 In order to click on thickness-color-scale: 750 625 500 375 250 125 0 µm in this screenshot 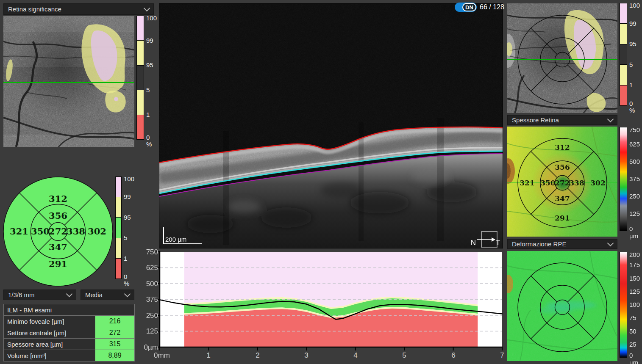, I will do `click(631, 179)`.